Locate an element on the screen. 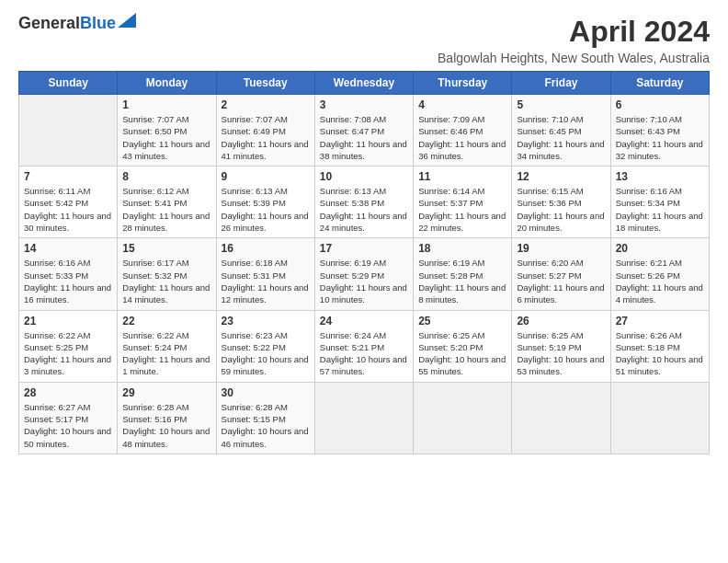 This screenshot has height=563, width=728. weekday-header: Wednesday is located at coordinates (364, 83).